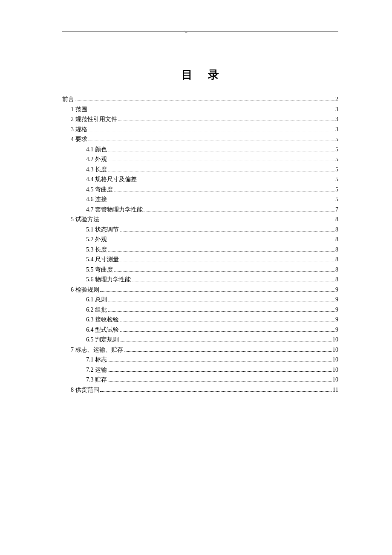 The height and width of the screenshot is (555, 392). I want to click on toc-entry: 6 检验规则9, so click(200, 290).